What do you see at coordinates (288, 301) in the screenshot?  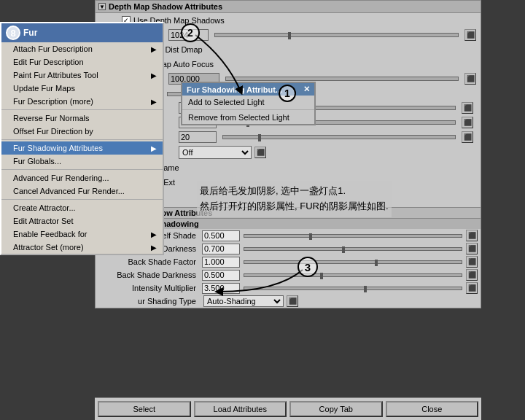 I see `shading-type-row: ur Shading Type Auto-Shading Manual None…` at bounding box center [288, 301].